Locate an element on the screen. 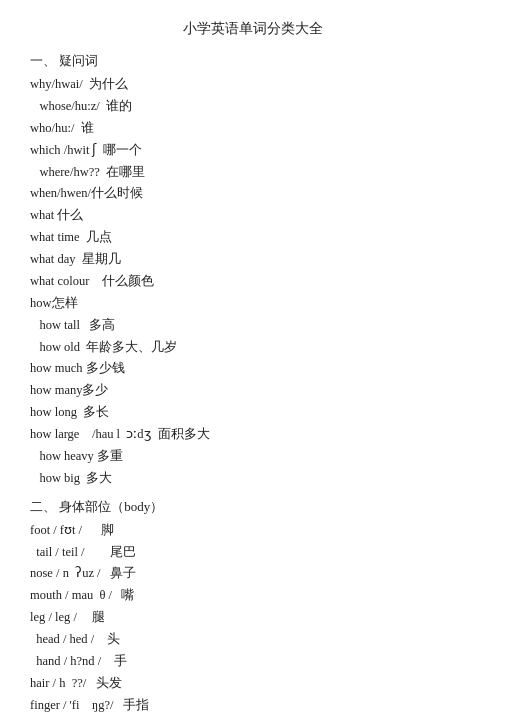 The height and width of the screenshot is (714, 505). vocab-line: how old 年龄多大、几岁 is located at coordinates (252, 348).